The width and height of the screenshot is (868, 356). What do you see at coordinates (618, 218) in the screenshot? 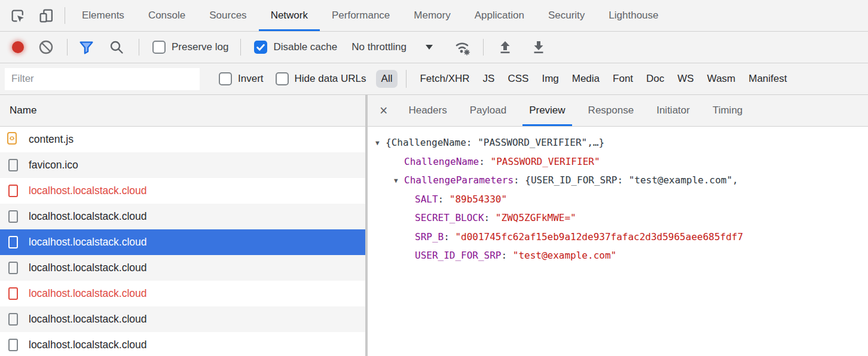
I see `json-tree-line: SECRET_BLOCK: "ZWQ5ZGFkMWE="` at bounding box center [618, 218].